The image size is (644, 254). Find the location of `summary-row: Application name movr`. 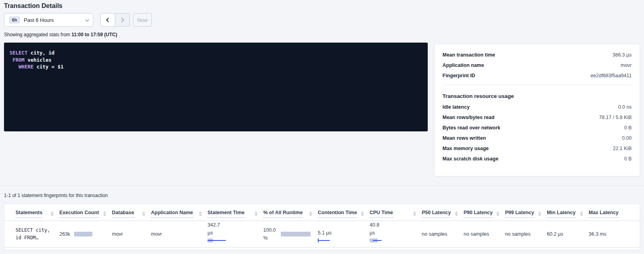

summary-row: Application name movr is located at coordinates (537, 65).